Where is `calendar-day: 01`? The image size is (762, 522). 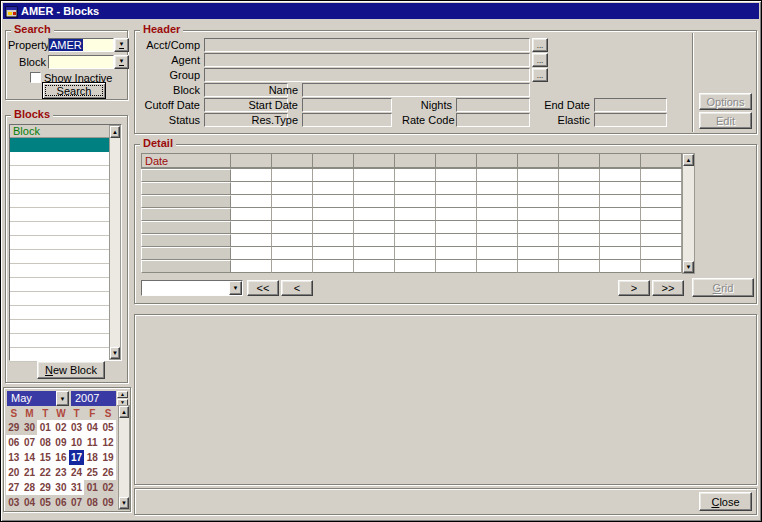 calendar-day: 01 is located at coordinates (45, 428).